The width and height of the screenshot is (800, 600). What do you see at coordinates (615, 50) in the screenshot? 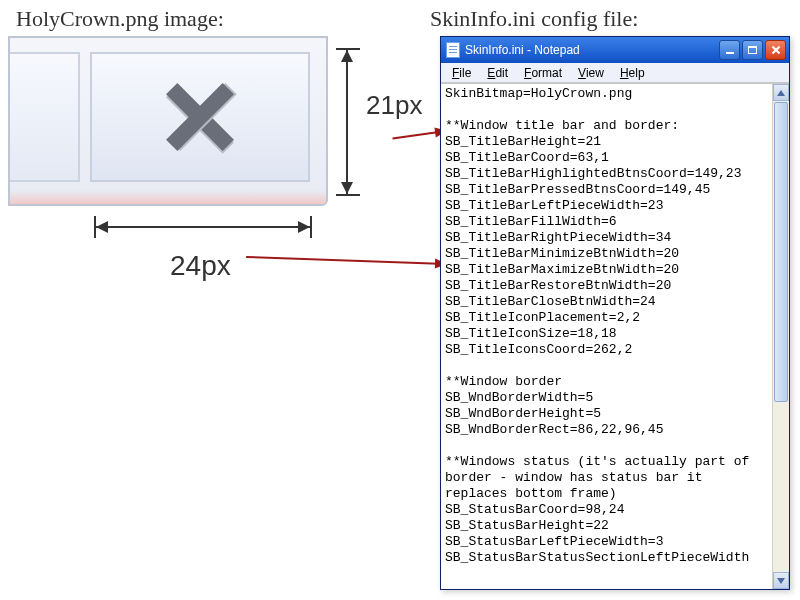
I see `titlebar: SkinInfo.ini - Notepad` at bounding box center [615, 50].